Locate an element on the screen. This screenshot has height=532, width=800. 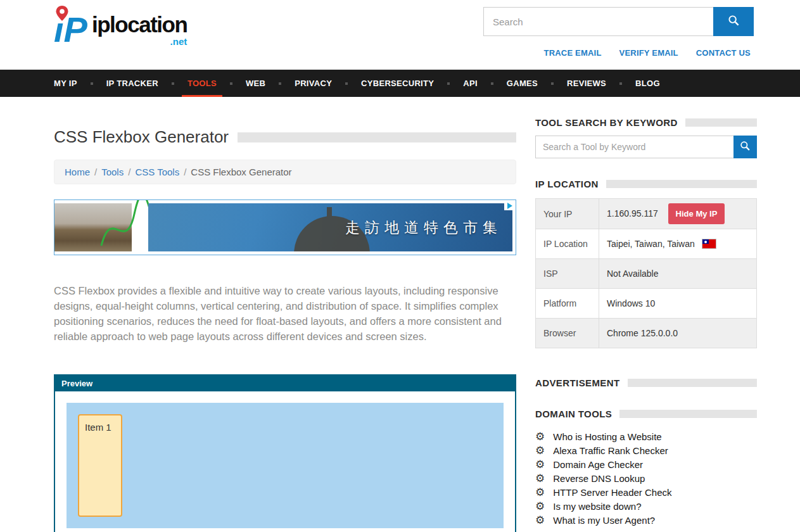
top-header: ıP iplocation .net TRACE EMAIL VERIFY EM… is located at coordinates (400, 35).